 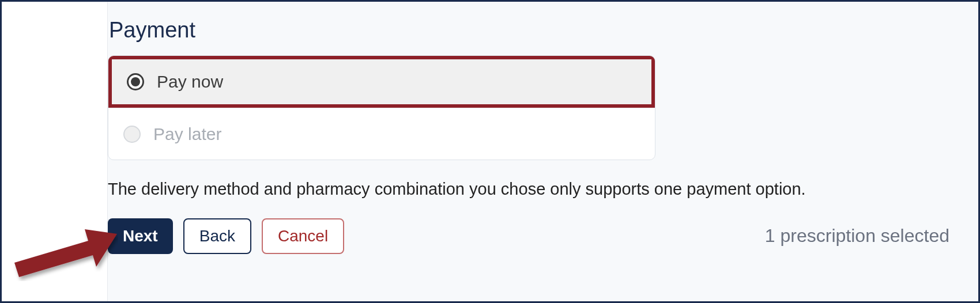 I want to click on button-group: Next Back Cancel, so click(x=226, y=236).